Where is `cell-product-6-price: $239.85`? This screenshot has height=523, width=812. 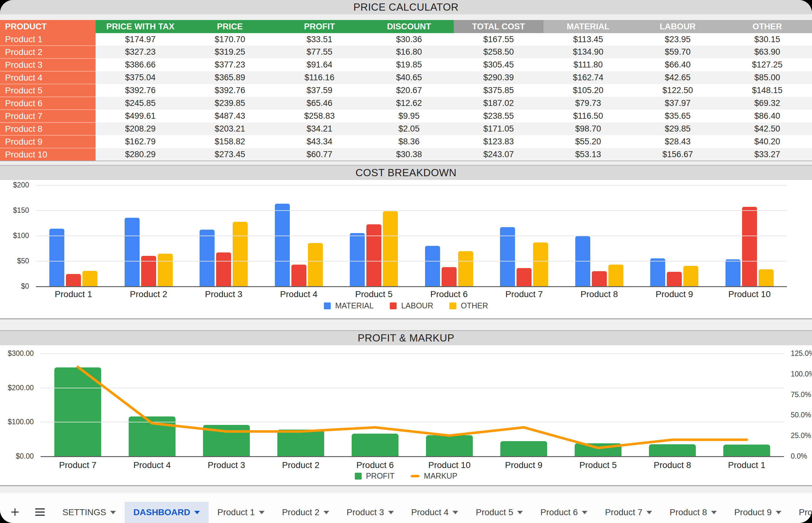 cell-product-6-price: $239.85 is located at coordinates (230, 103).